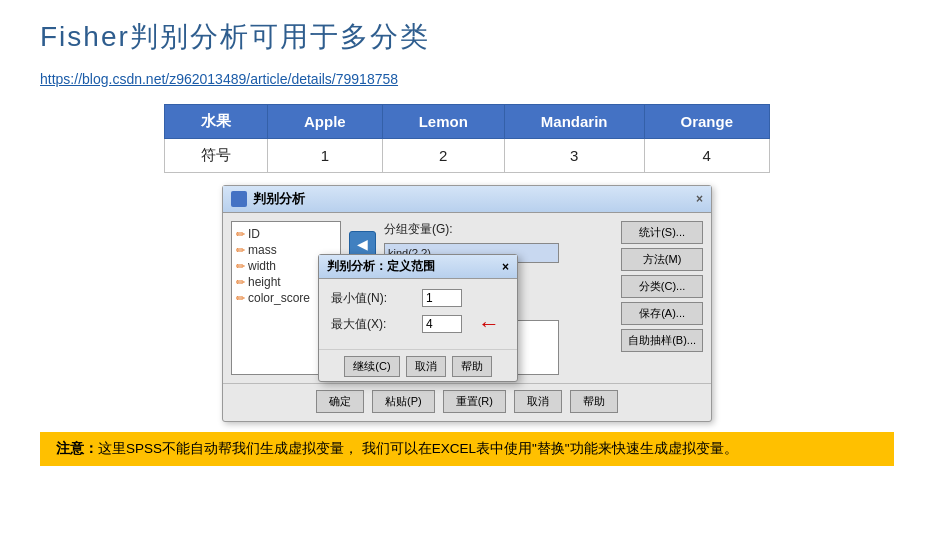  What do you see at coordinates (240, 298) in the screenshot?
I see `pencil-icon-colorscore: ✏` at bounding box center [240, 298].